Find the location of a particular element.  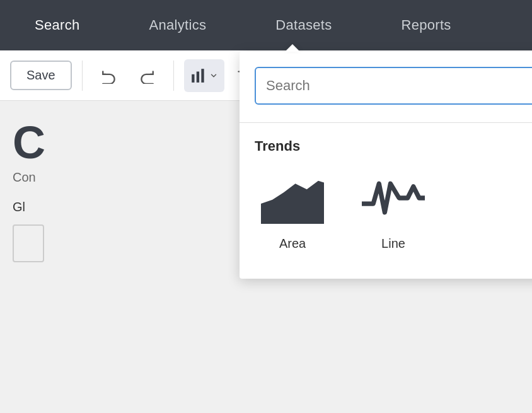

area-icon-container is located at coordinates (292, 198).